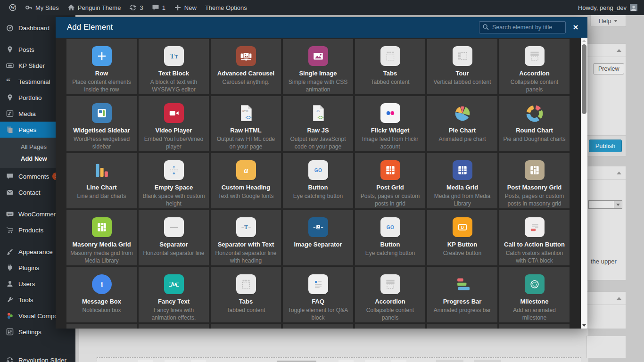  What do you see at coordinates (10, 114) in the screenshot?
I see `media-icon` at bounding box center [10, 114].